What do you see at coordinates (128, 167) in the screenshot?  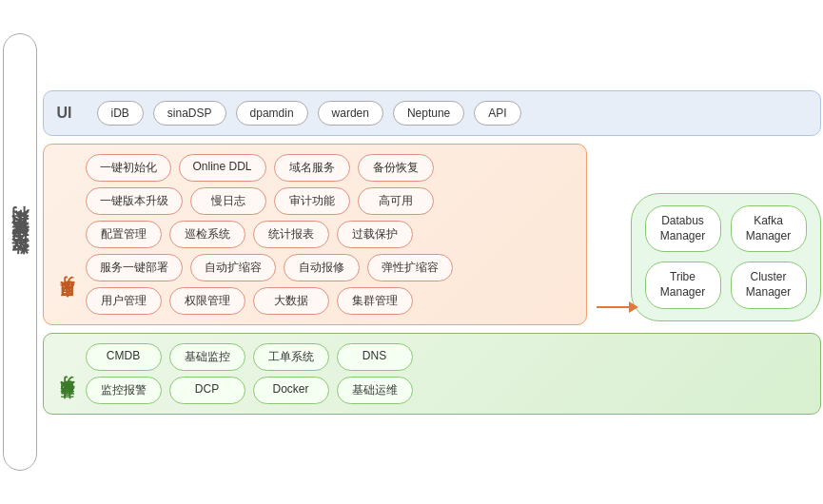 I see `app-chip: 一键初始化` at bounding box center [128, 167].